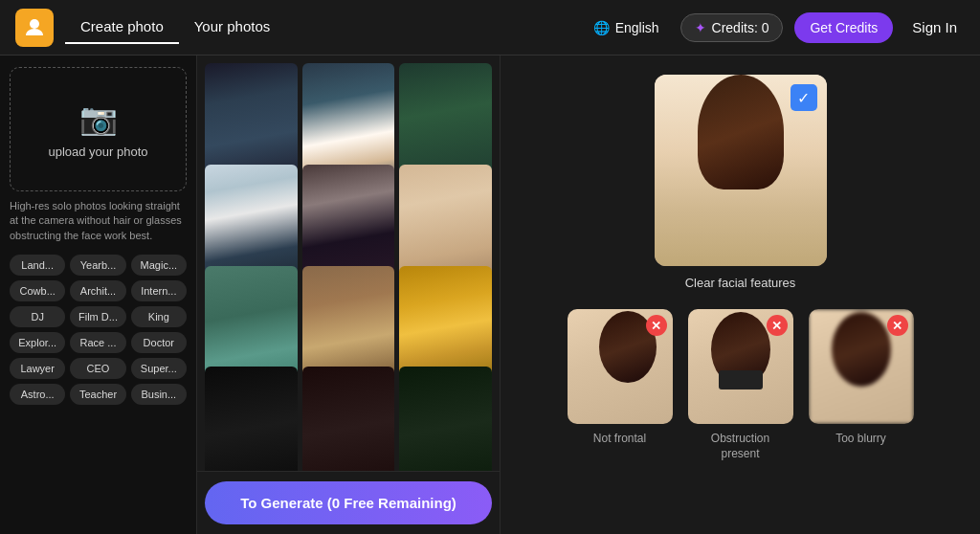 The height and width of the screenshot is (534, 980). What do you see at coordinates (159, 317) in the screenshot?
I see `style-tag: King` at bounding box center [159, 317].